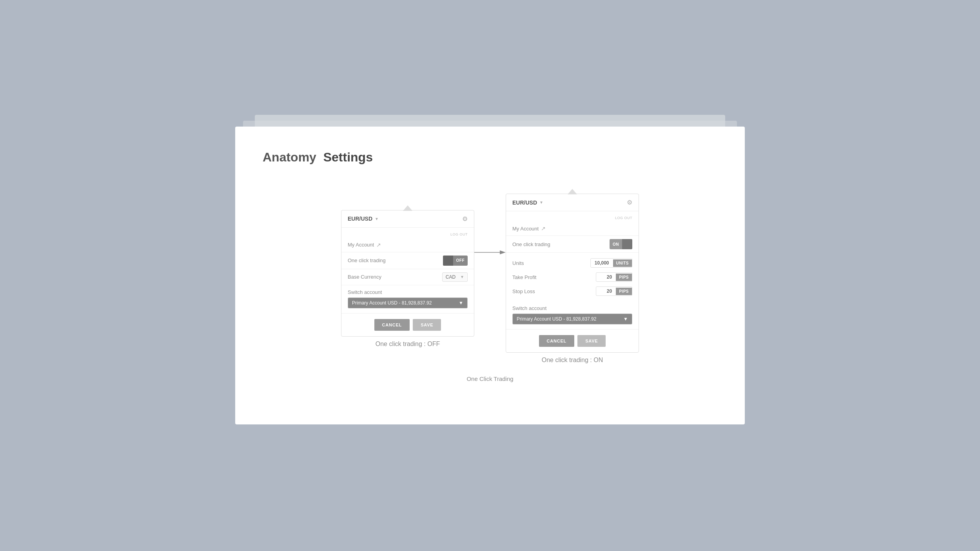 The image size is (980, 551). What do you see at coordinates (572, 291) in the screenshot?
I see `stop-loss-row: Stop Loss 20 PIPS` at bounding box center [572, 291].